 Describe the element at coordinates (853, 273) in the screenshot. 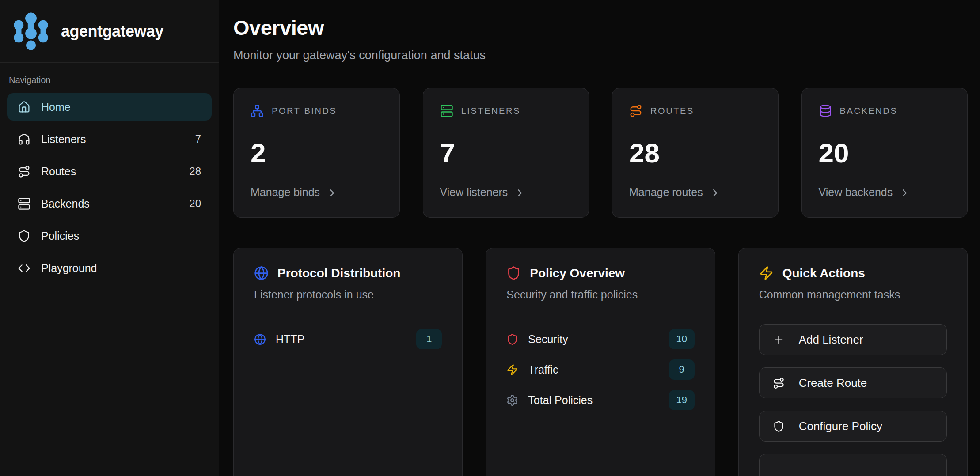

I see `panel-head: Quick Actions` at that location.